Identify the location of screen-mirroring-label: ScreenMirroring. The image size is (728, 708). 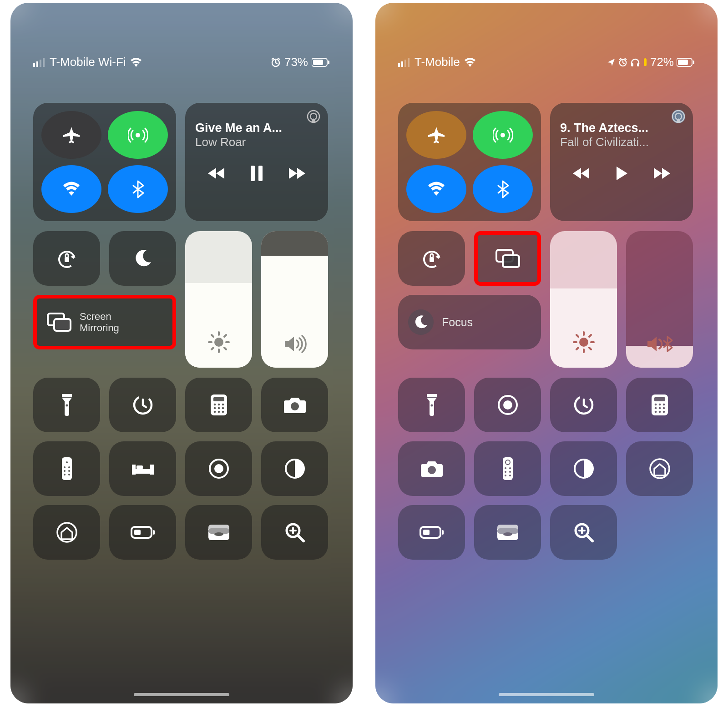
(99, 322).